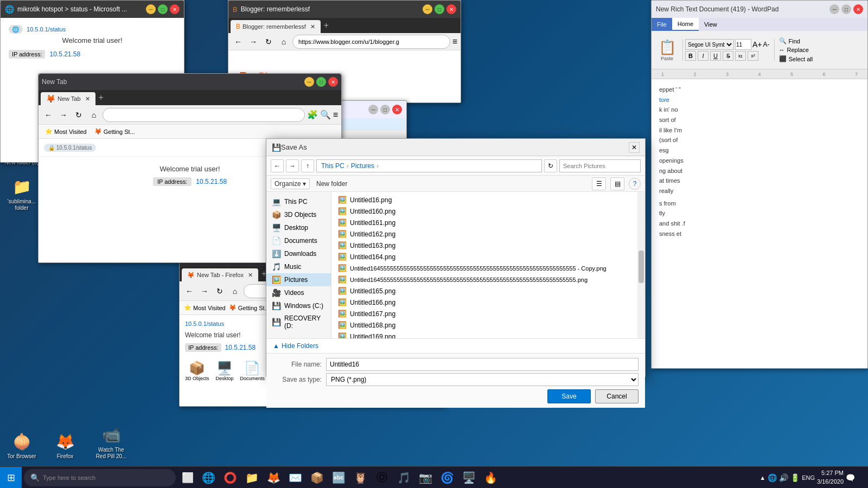 This screenshot has height=488, width=868. What do you see at coordinates (617, 396) in the screenshot?
I see `cancel-btn: Cancel` at bounding box center [617, 396].